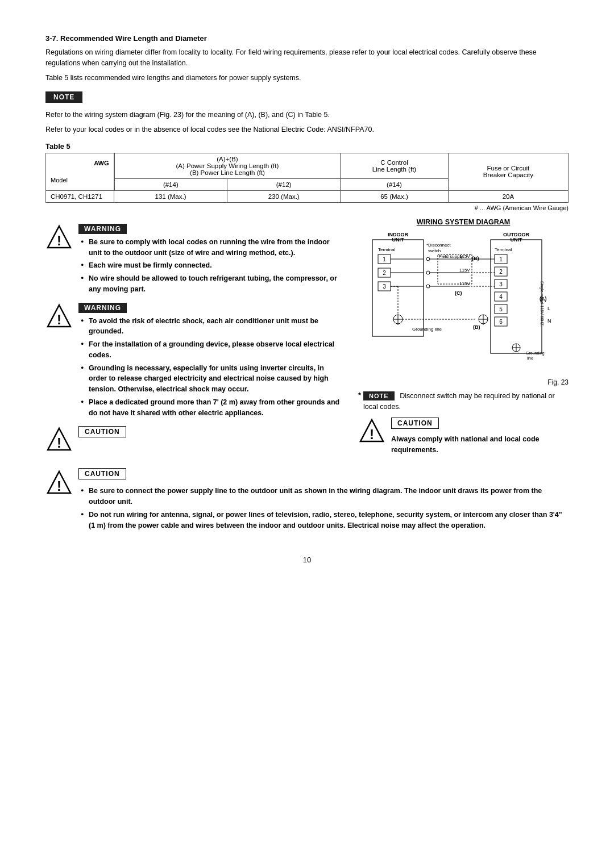 The height and width of the screenshot is (868, 614). What do you see at coordinates (59, 237) in the screenshot?
I see `warning1-icon: !` at bounding box center [59, 237].